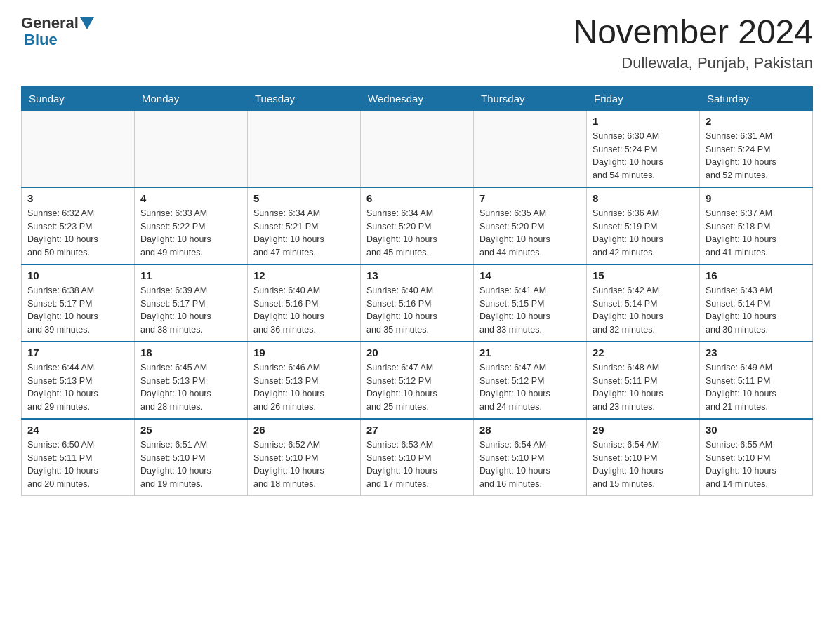 The image size is (834, 644). Describe the element at coordinates (191, 233) in the screenshot. I see `day-info: Sunrise: 6:33 AM Sunset: 5:22 PM Dayligh…` at that location.